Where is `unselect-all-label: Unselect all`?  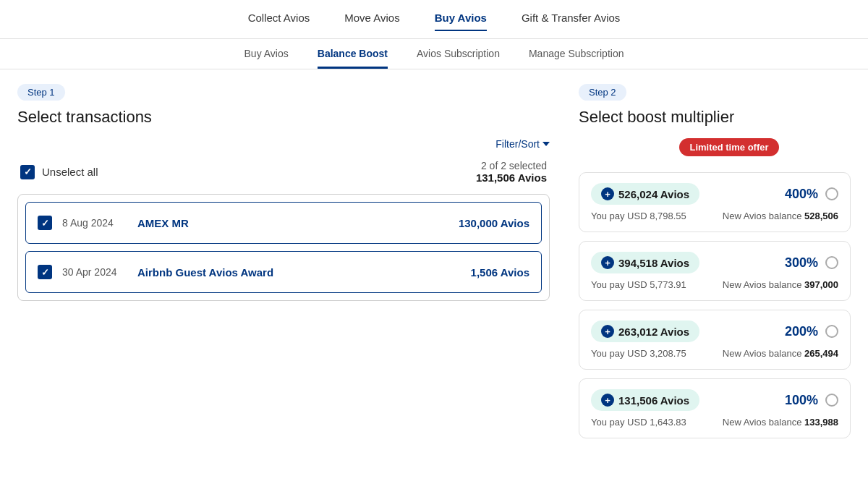 unselect-all-label: Unselect all is located at coordinates (70, 172).